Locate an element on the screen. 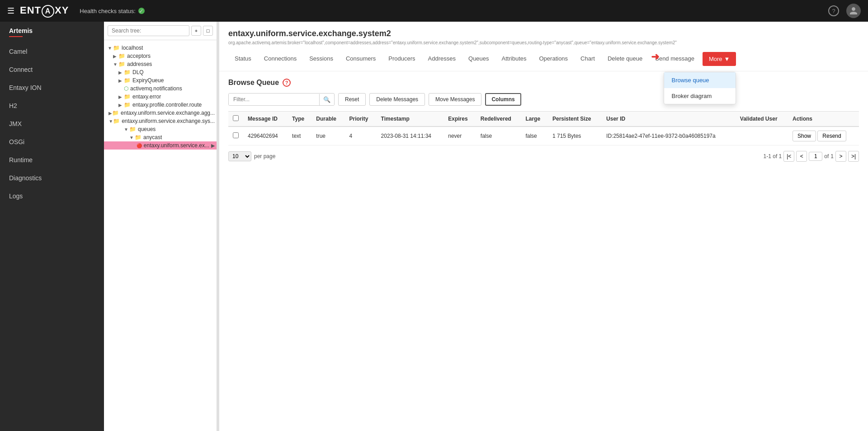  row-checkbox is located at coordinates (236, 136).